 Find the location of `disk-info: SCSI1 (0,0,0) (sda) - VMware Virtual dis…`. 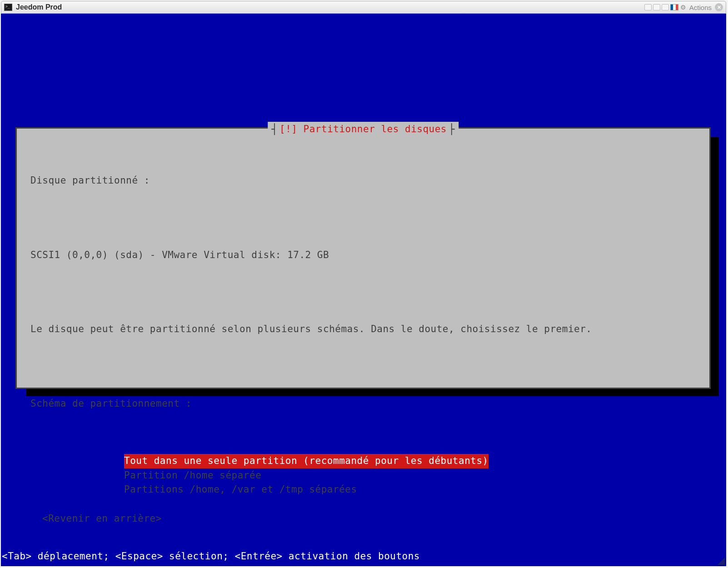

disk-info: SCSI1 (0,0,0) (sda) - VMware Virtual dis… is located at coordinates (363, 255).